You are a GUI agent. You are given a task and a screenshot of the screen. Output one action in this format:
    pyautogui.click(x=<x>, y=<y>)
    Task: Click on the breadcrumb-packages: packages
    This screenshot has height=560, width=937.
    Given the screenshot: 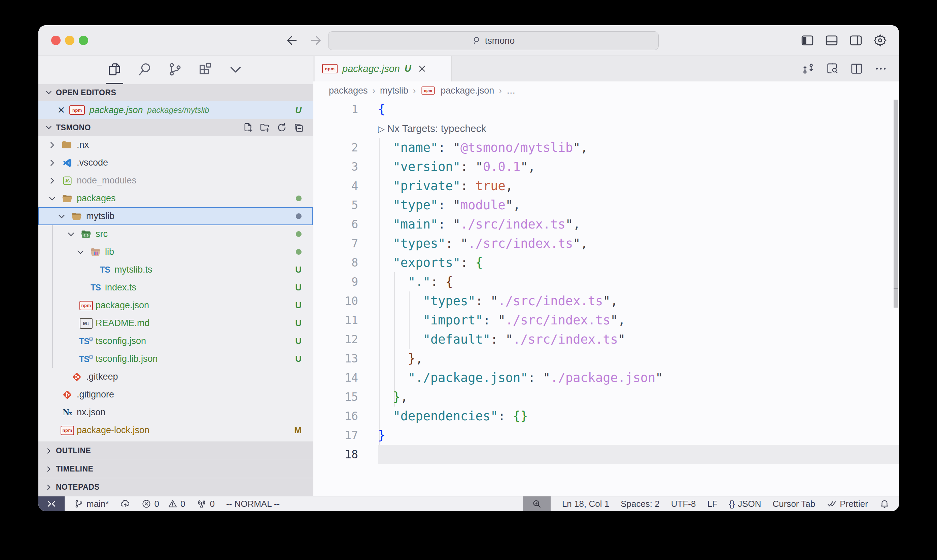 What is the action you would take?
    pyautogui.click(x=348, y=91)
    